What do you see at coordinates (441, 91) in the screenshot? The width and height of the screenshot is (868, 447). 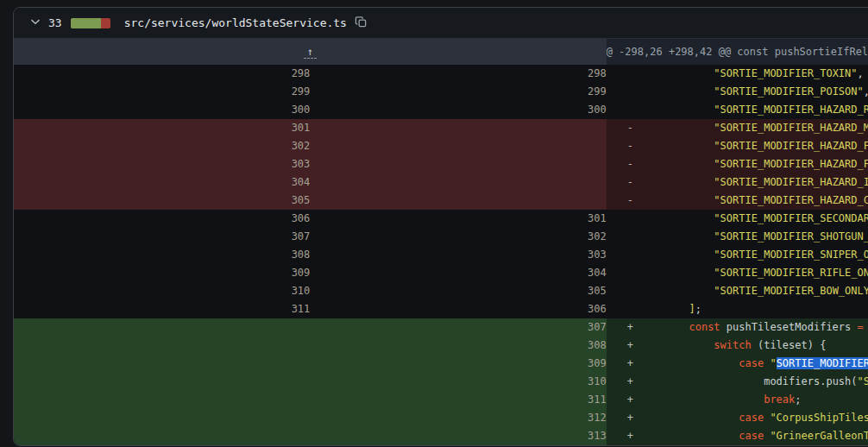 I see `diff-line: 299299 "SORTIE_MODIFIER_POISON",` at bounding box center [441, 91].